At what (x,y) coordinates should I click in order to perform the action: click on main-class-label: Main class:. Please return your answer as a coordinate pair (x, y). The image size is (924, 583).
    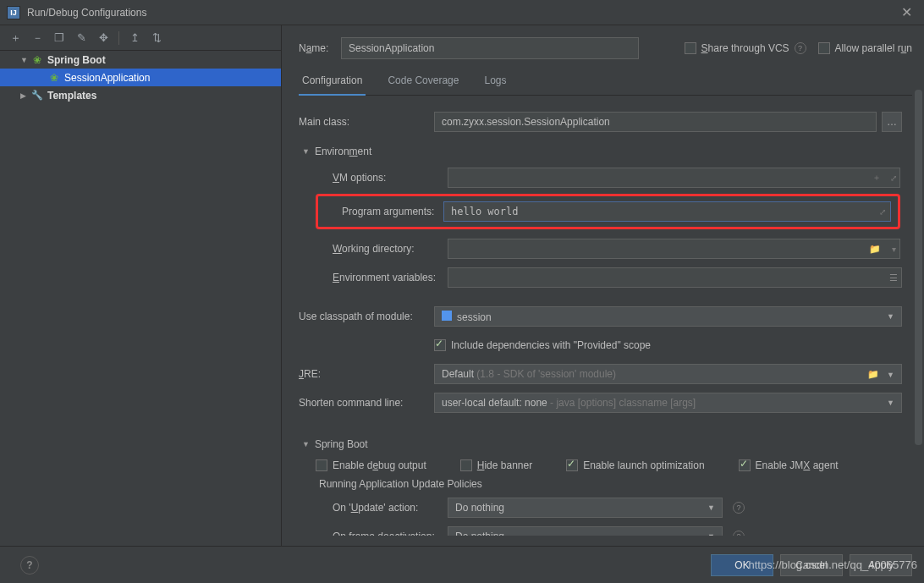
    Looking at the image, I should click on (366, 122).